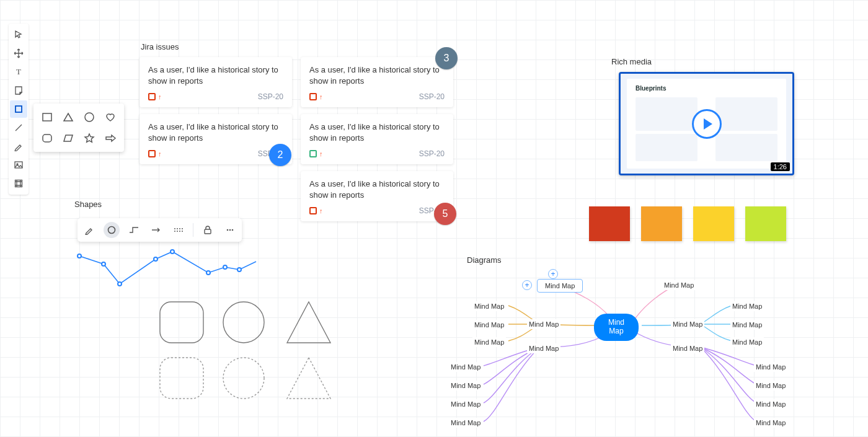  What do you see at coordinates (19, 165) in the screenshot?
I see `image-tool` at bounding box center [19, 165].